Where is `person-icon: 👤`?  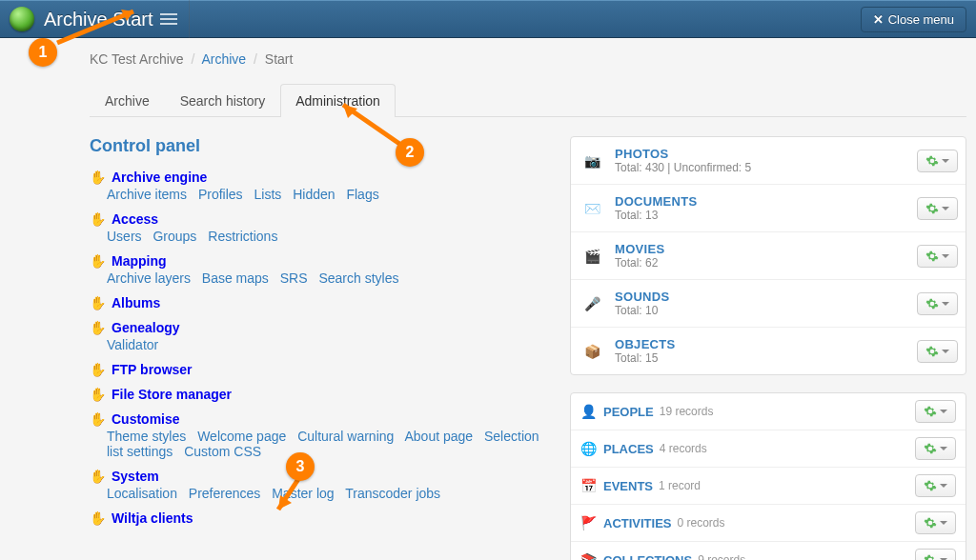
person-icon: 👤 is located at coordinates (588, 411).